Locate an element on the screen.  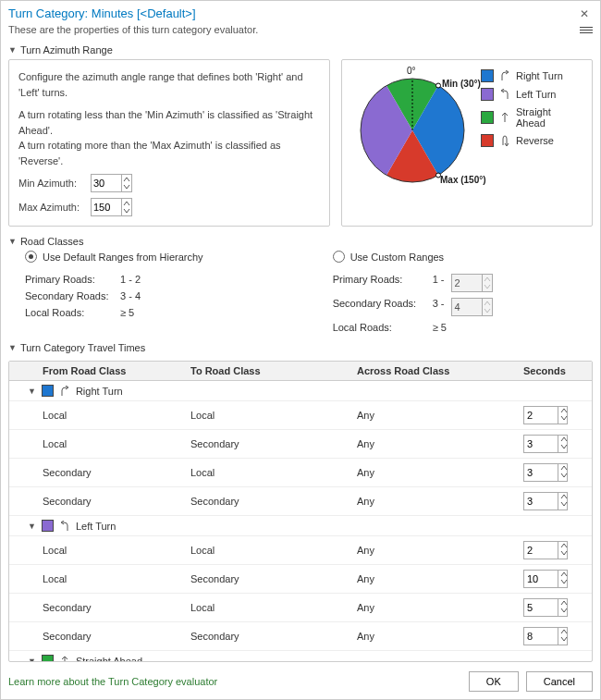
azimuth-legend: Right Turn Left Turn Straight Ahead Reve… is located at coordinates (532, 142).